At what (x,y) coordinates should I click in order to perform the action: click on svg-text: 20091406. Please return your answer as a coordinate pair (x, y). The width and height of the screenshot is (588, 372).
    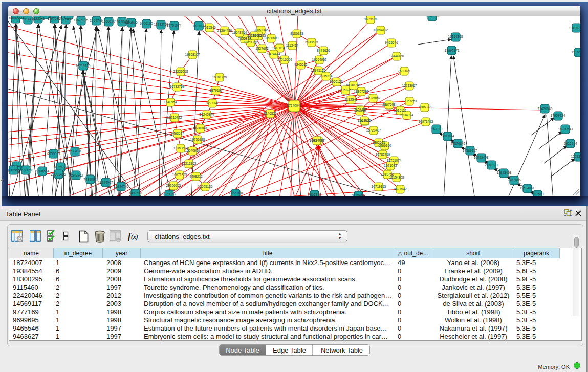
    Looking at the image, I should click on (58, 174).